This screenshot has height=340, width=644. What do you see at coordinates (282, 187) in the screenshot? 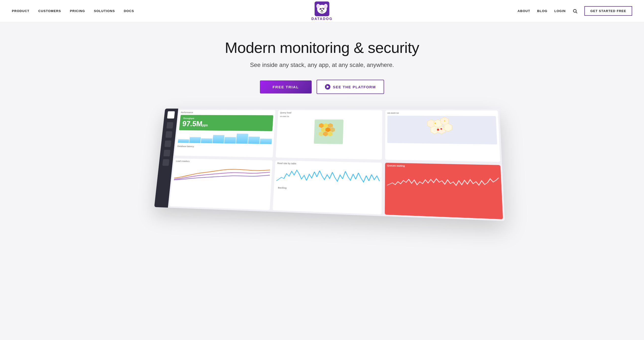
I see `backlog-label: Backlog` at bounding box center [282, 187].